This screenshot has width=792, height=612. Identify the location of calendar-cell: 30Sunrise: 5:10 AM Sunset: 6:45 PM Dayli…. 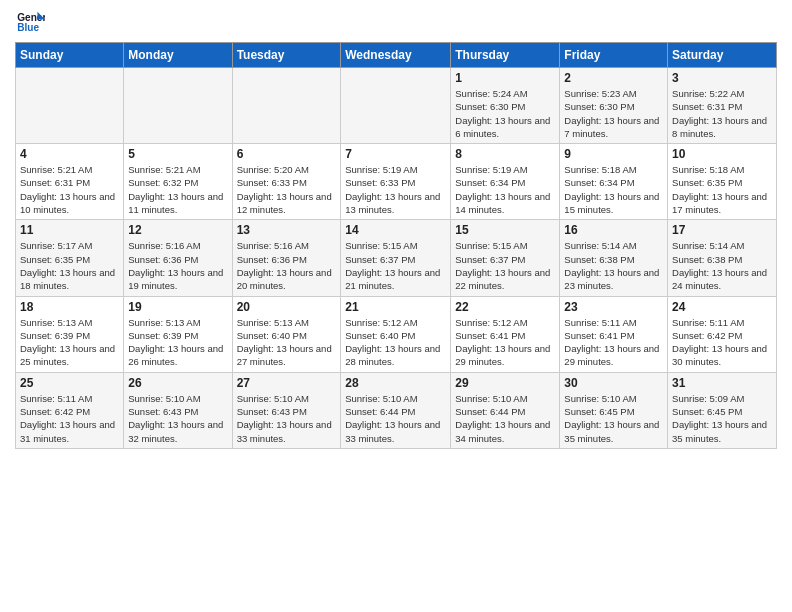
(614, 410).